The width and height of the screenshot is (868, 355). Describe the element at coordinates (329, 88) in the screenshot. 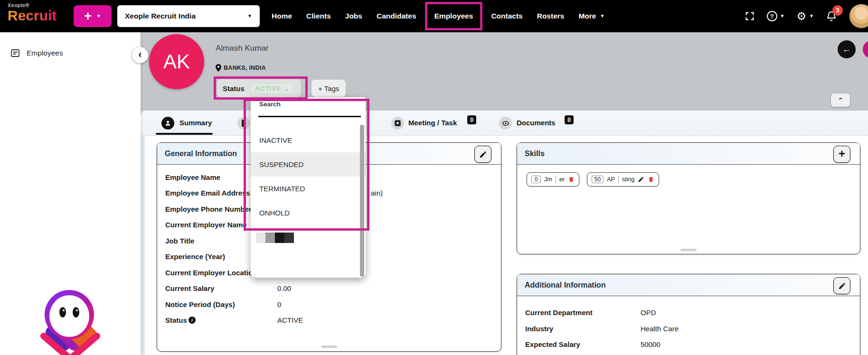

I see `add-tags-button: + Tags` at that location.